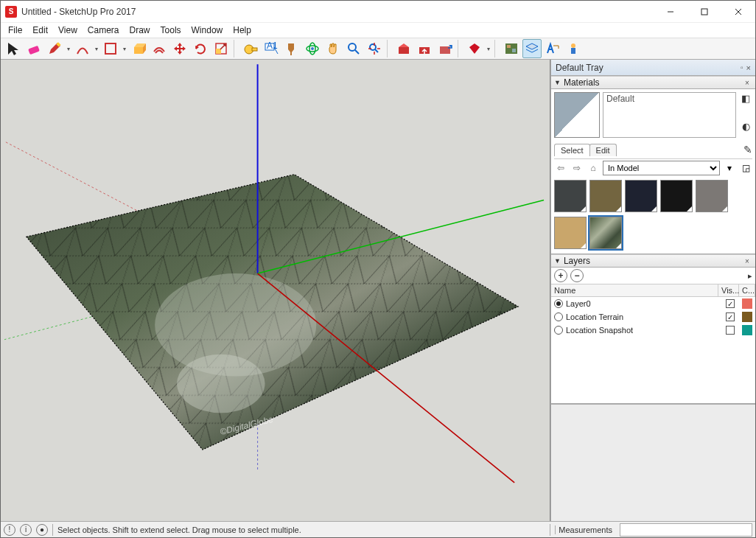 This screenshot has width=756, height=538. Describe the element at coordinates (572, 150) in the screenshot. I see `materials-tab-select: Select` at that location.